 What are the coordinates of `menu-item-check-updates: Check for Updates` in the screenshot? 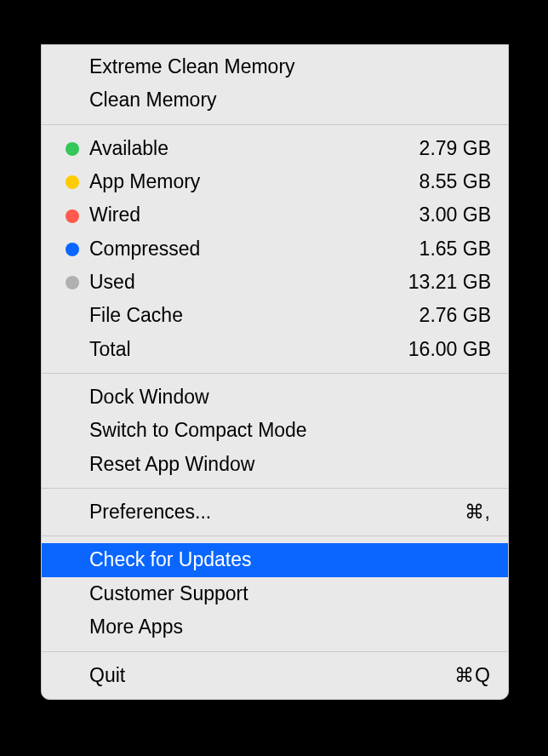 It's located at (275, 560).